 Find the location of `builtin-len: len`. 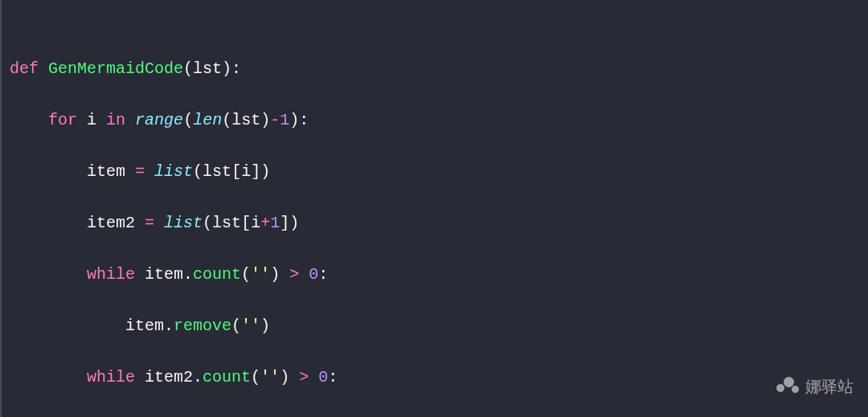

builtin-len: len is located at coordinates (207, 121).